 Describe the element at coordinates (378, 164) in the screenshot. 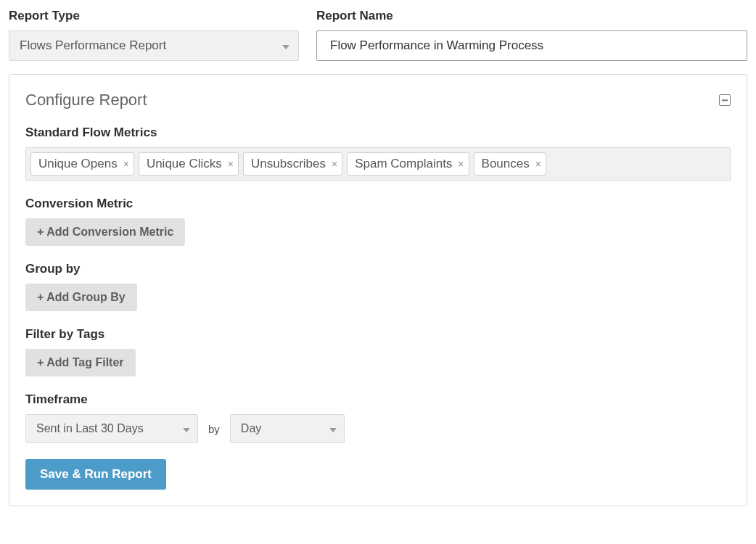

I see `flow-metrics-chipbox: Unique Opens × Unique Clicks × Unsubscri…` at that location.